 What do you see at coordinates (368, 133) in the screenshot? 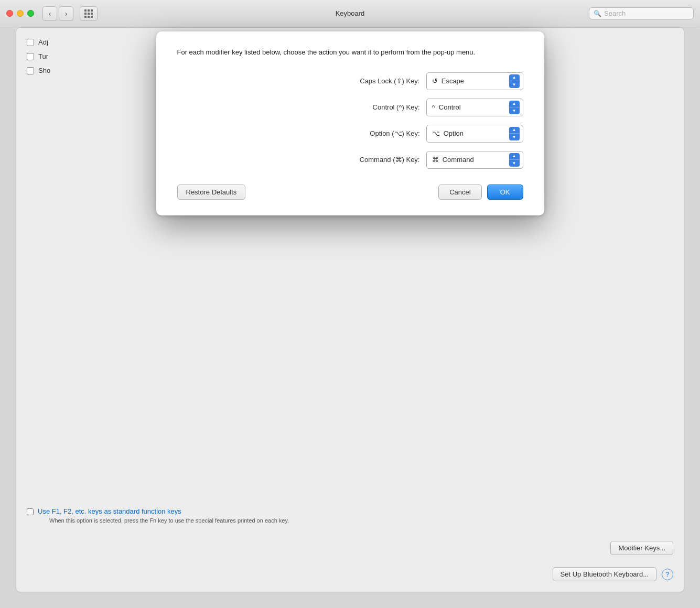
I see `option-label: Option (⌥) Key:` at bounding box center [368, 133].